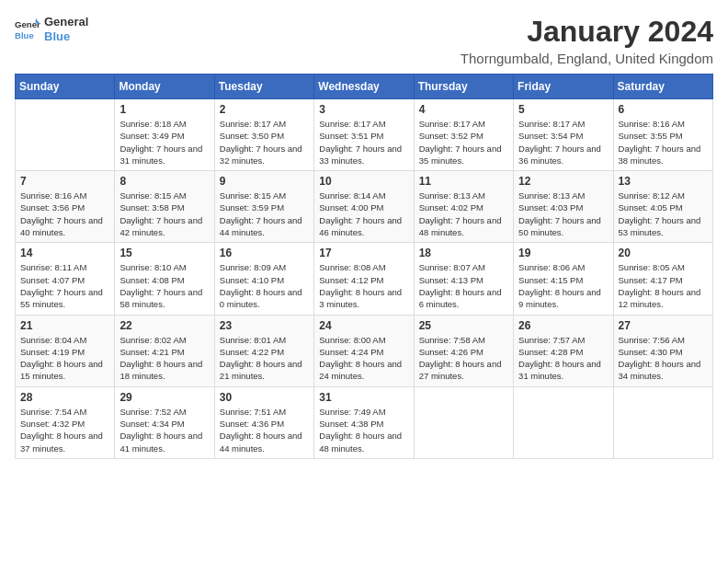 The image size is (728, 563). I want to click on day-info: Sunrise: 8:10 AMSunset: 4:08 PMDaylight:…, so click(164, 285).